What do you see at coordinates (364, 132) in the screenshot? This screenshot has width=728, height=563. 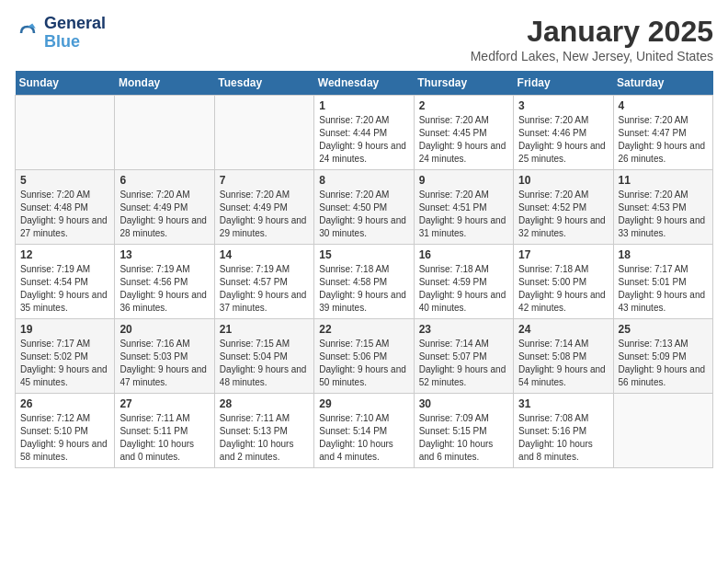 I see `calendar-cell: 1Sunrise: 7:20 AMSunset: 4:44 PMDaylight…` at bounding box center [364, 132].